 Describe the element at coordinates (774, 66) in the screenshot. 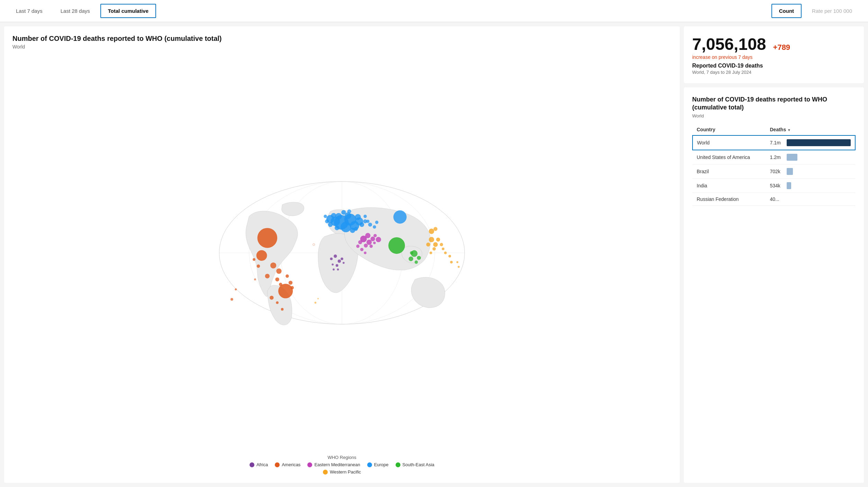

I see `deaths-label: Reported COVID-19 deaths` at that location.